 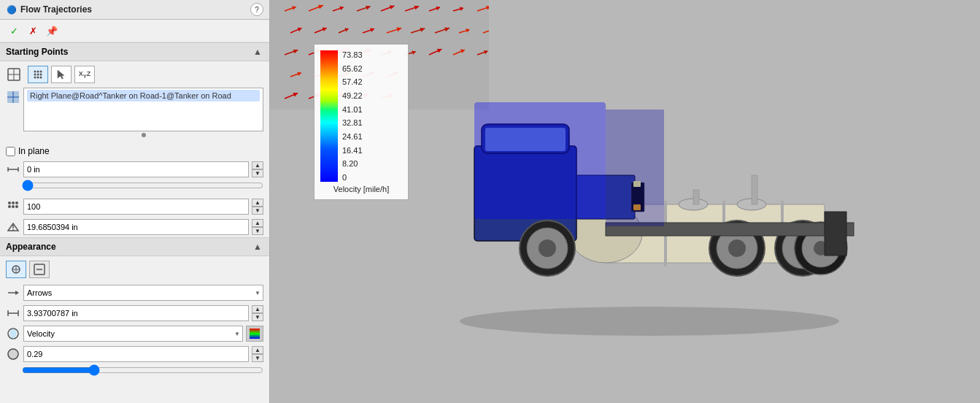 What do you see at coordinates (361, 122) in the screenshot?
I see `legend-box: 73.83 65.62 57.42 49.22 41.01 32.81 24.6…` at bounding box center [361, 122].